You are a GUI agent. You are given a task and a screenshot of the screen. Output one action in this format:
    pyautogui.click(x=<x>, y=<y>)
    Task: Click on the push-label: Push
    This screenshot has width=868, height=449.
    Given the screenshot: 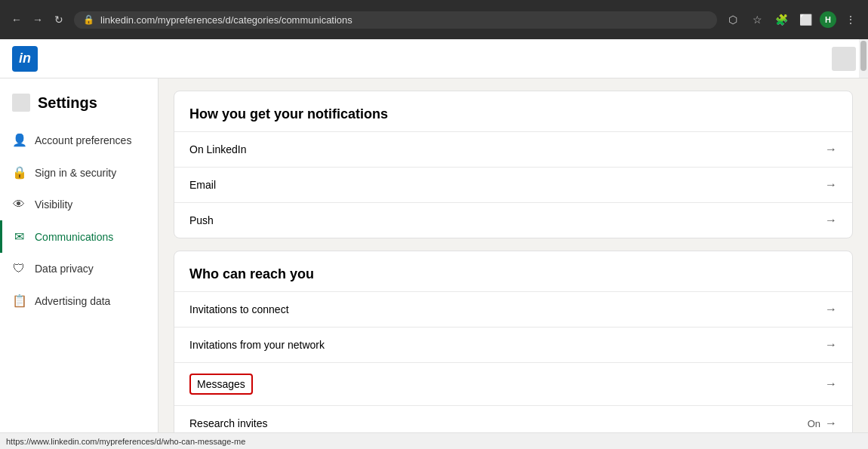 What is the action you would take?
    pyautogui.click(x=202, y=220)
    